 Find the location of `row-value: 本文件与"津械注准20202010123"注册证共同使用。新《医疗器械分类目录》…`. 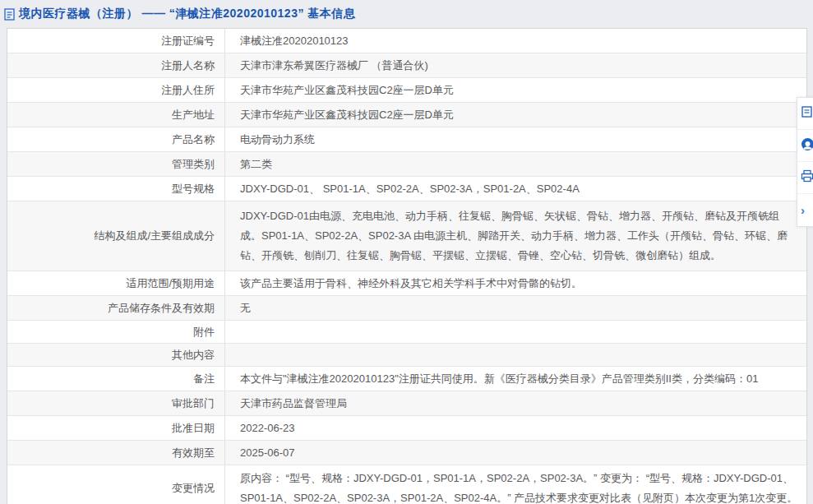

row-value: 本文件与"津械注准20202010123"注册证共同使用。新《医疗器械分类目录》… is located at coordinates (515, 378).